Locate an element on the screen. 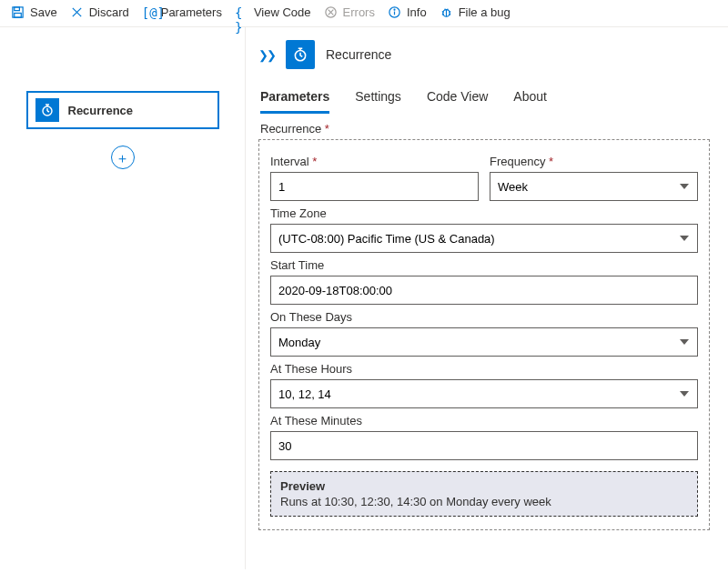 The height and width of the screenshot is (573, 728). interval-input is located at coordinates (375, 186).